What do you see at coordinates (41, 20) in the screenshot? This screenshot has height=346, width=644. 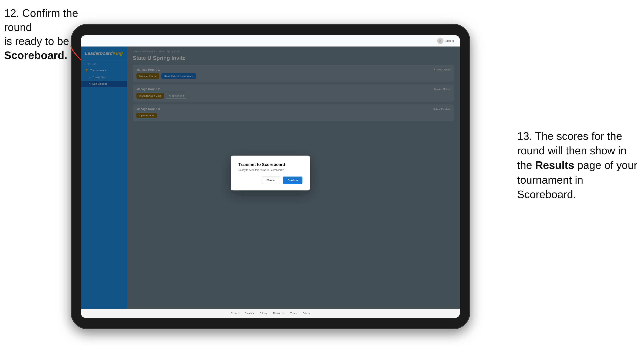 I see `instruction-line1: 12. Confirm the round` at bounding box center [41, 20].